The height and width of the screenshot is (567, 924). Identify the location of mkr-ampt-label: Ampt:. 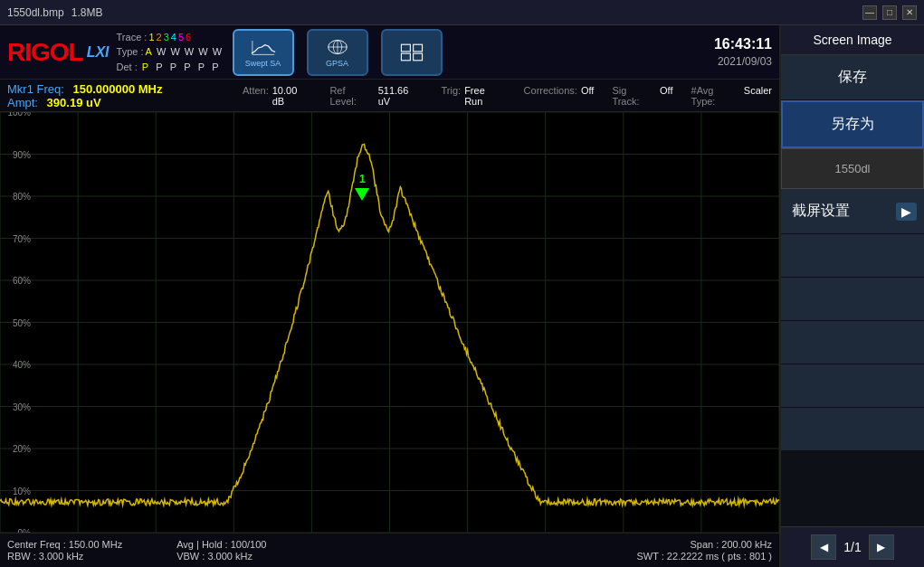
(23, 103).